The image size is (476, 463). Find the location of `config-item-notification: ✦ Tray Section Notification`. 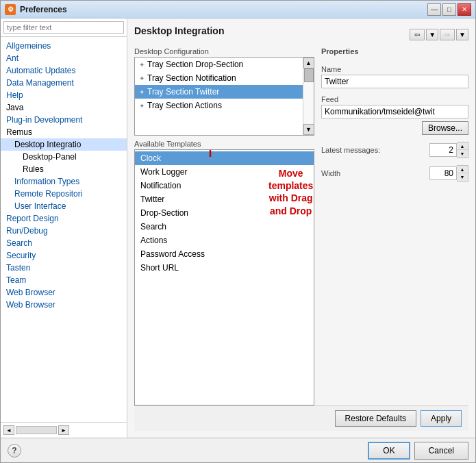

config-item-notification: ✦ Tray Section Notification is located at coordinates (219, 78).